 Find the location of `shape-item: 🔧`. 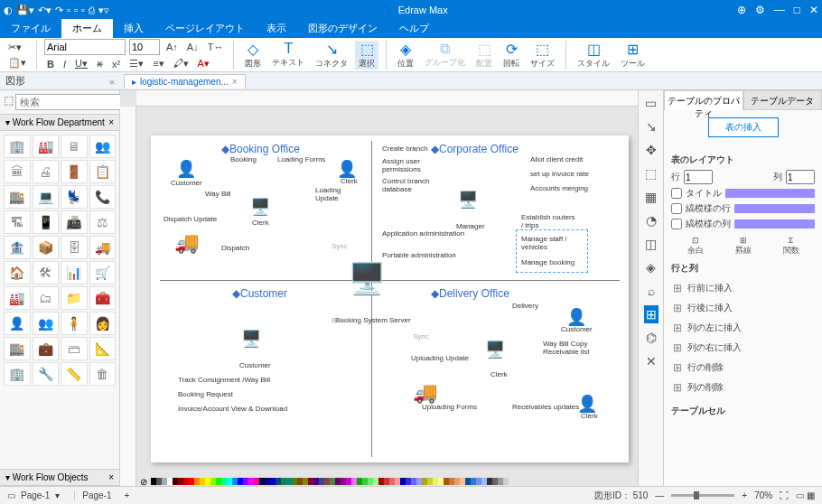

shape-item: 🔧 is located at coordinates (46, 374).